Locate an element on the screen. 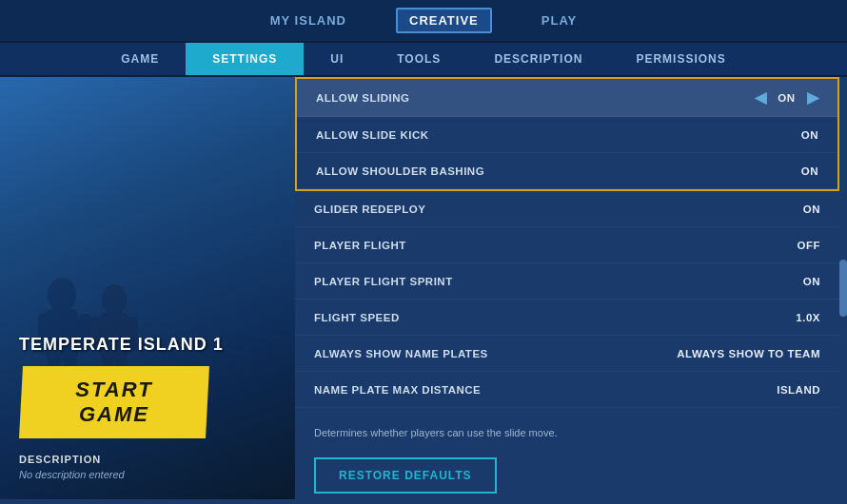 This screenshot has height=504, width=847. setting-value-name-plate-max-distance: ISLAND is located at coordinates (798, 390).